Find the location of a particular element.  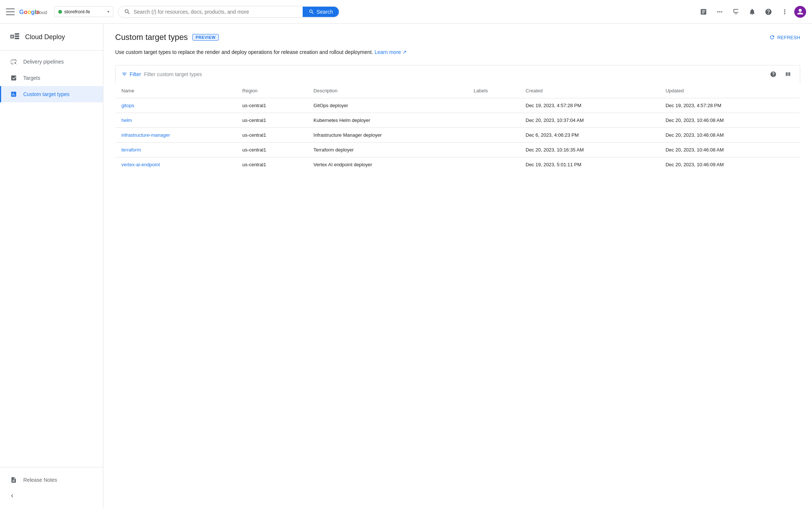

sidebar: Cloud Deploy Delivery pipelines Targets … is located at coordinates (52, 266).